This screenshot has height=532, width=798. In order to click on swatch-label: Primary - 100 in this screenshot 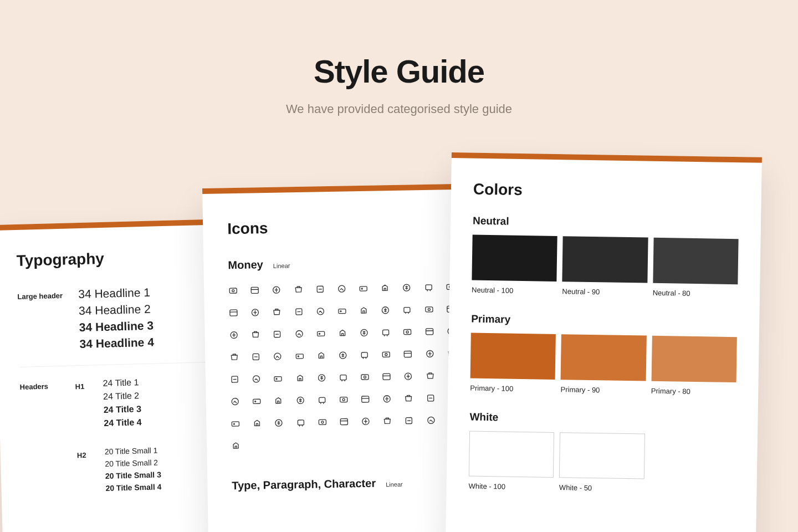, I will do `click(513, 389)`.